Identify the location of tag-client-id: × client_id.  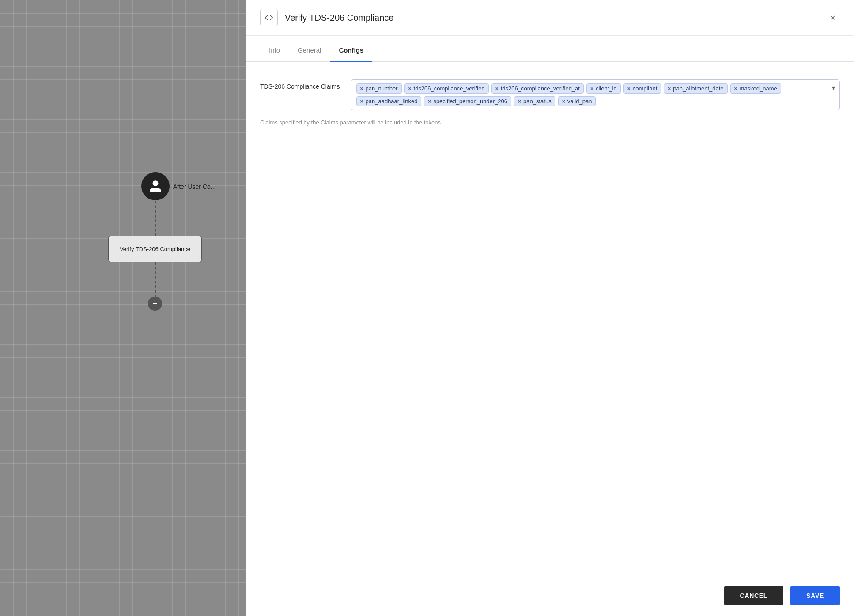
(604, 88).